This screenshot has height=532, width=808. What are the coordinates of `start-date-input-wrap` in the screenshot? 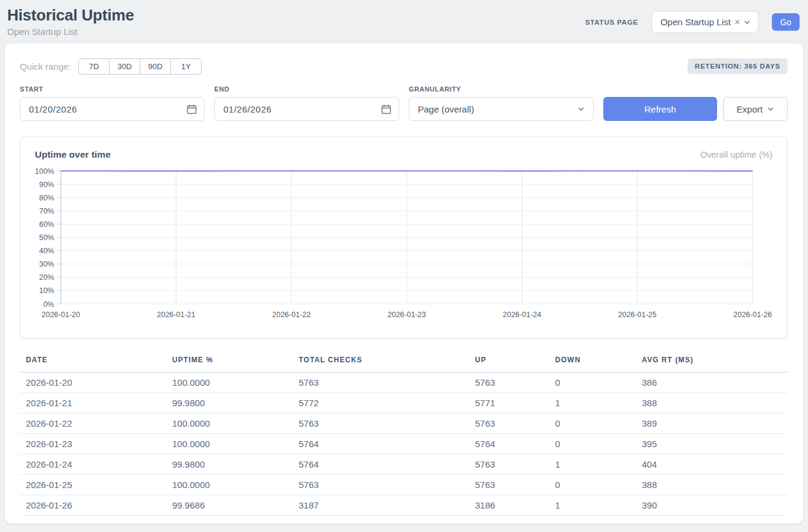 It's located at (112, 109).